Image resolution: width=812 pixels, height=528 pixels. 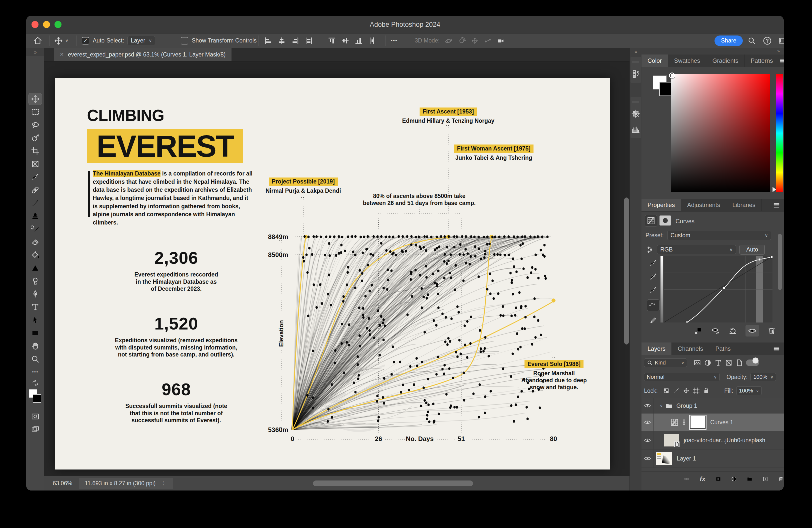 I want to click on edit-toolbar-button: •••, so click(x=35, y=372).